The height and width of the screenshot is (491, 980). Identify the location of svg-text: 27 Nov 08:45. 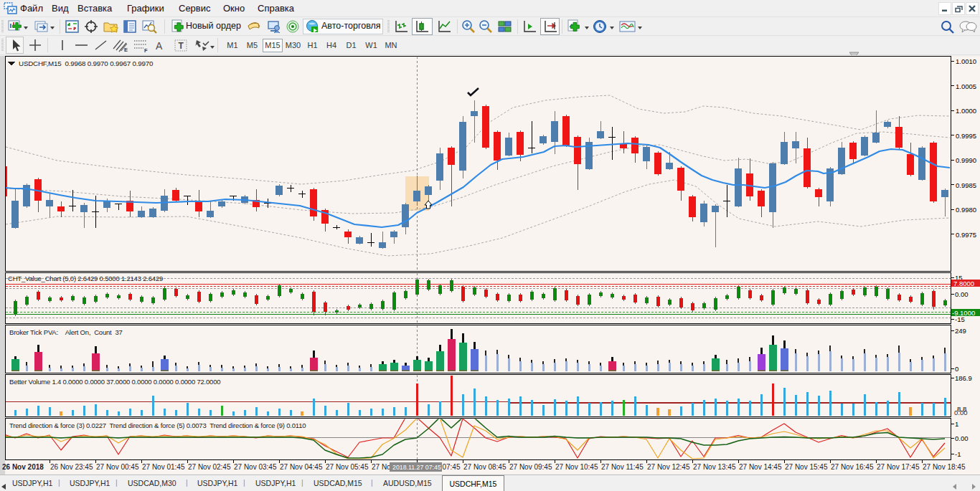
(485, 467).